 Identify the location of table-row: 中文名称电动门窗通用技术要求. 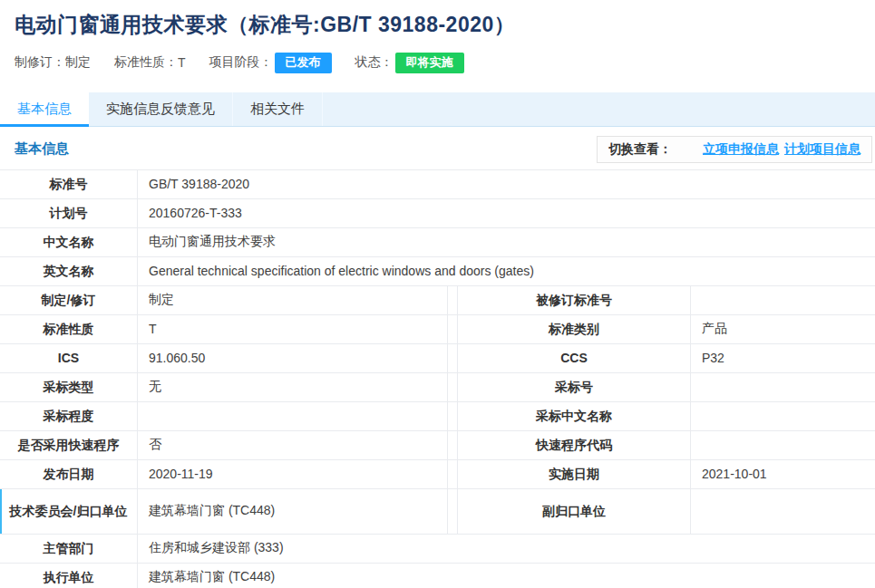
(437, 243).